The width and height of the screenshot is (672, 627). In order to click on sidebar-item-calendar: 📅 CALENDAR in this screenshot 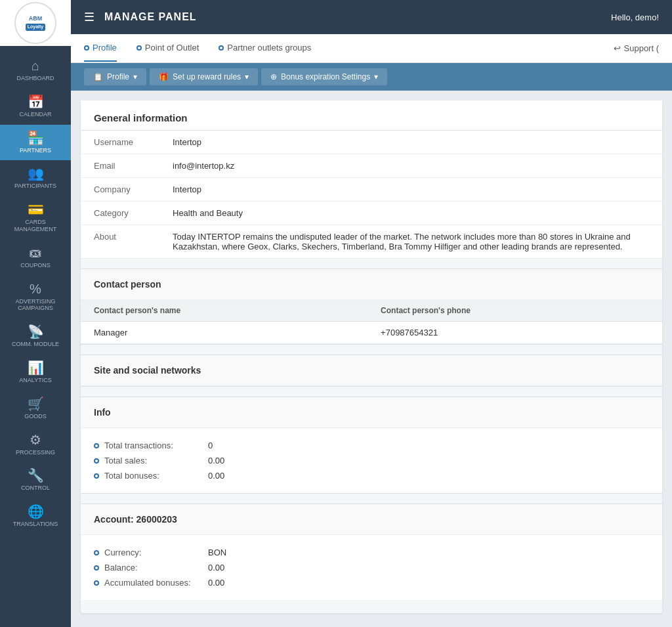, I will do `click(35, 106)`.